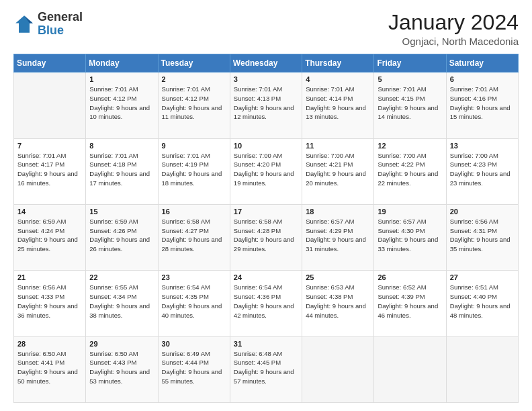  What do you see at coordinates (194, 301) in the screenshot?
I see `day-info: Sunrise: 6:54 AMSunset: 4:35 PMDaylight:…` at bounding box center [194, 301].